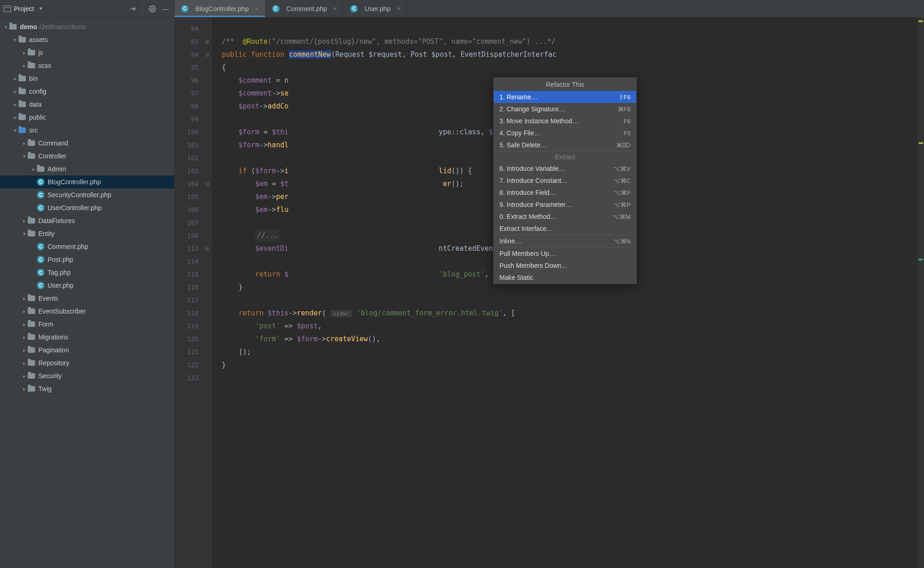  Describe the element at coordinates (87, 156) in the screenshot. I see `tree-row: ▾Controller` at that location.